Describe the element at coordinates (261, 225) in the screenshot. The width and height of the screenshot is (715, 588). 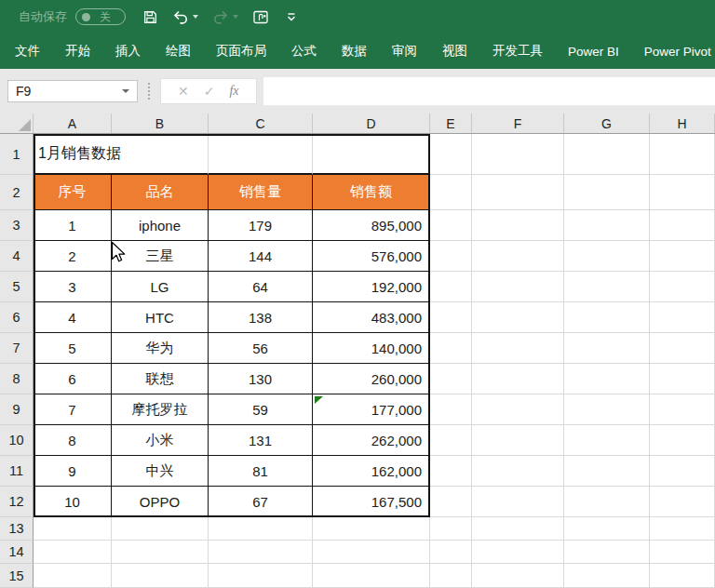
I see `cell-C3: 179` at that location.